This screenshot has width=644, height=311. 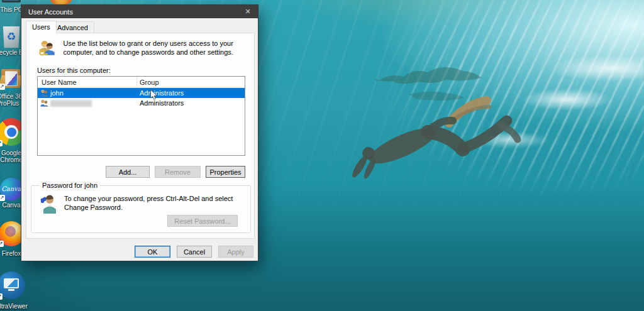 I want to click on recycle-bin-icon: ♻, so click(x=11, y=37).